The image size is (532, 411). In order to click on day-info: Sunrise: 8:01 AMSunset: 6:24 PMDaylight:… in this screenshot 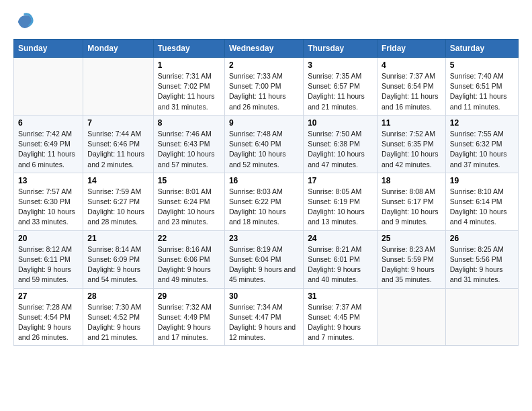, I will do `click(189, 207)`.